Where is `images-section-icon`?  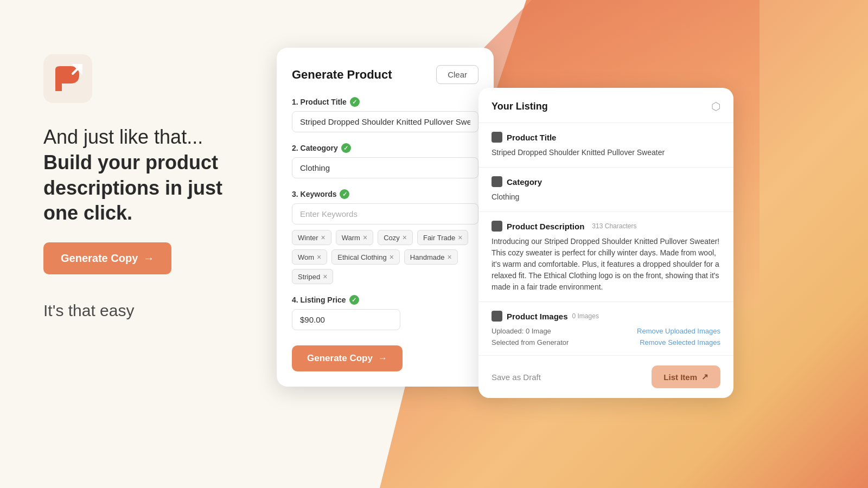
images-section-icon is located at coordinates (497, 316).